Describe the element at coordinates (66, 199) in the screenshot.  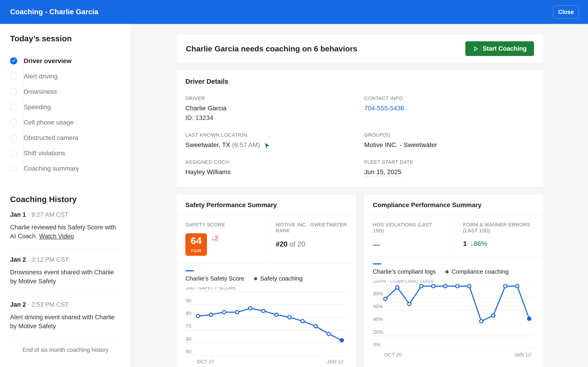
I see `coaching-history-title: Coaching History` at that location.